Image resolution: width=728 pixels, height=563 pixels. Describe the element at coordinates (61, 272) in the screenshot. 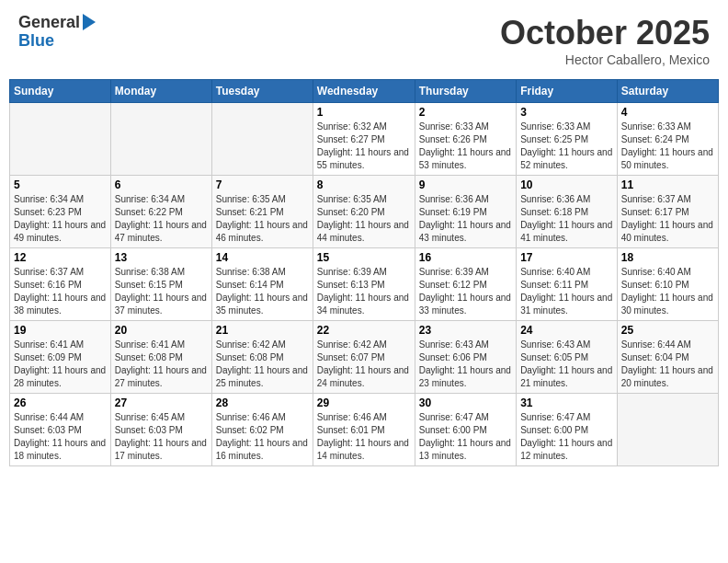

I see `sunrise-text: Sunrise: 6:37 AM` at that location.